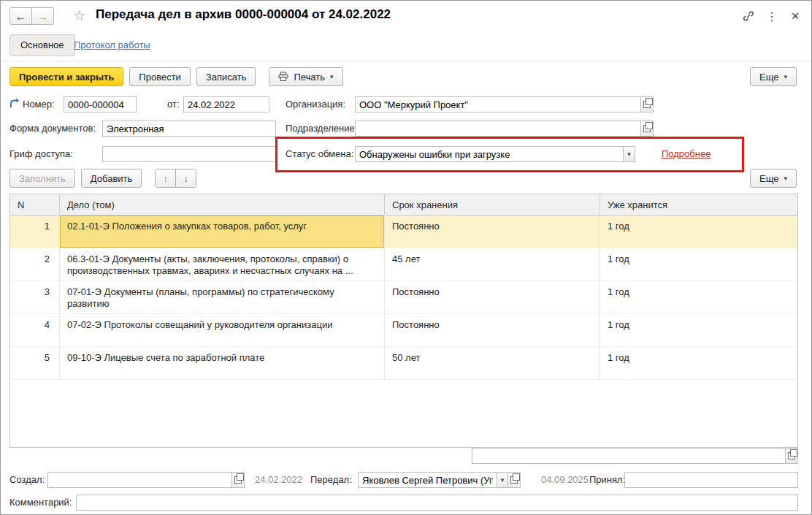 The image size is (812, 515). I want to click on created-date: 24.02.2022, so click(279, 480).